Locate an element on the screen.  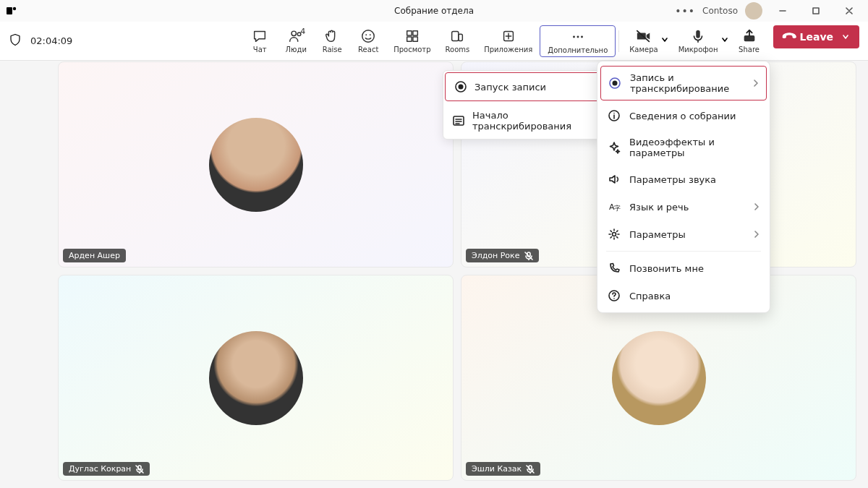
name-tag: Элдон Роке is located at coordinates (502, 256).